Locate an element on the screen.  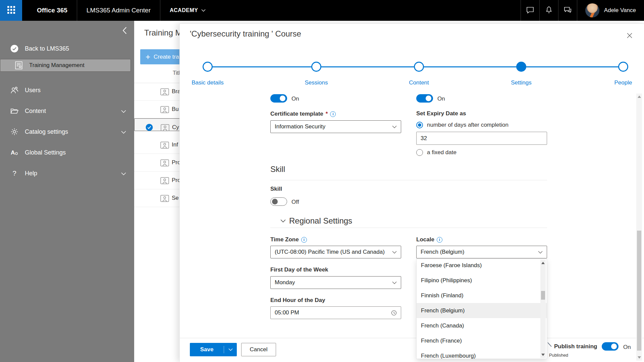
expiry-days-radio-label: number of days after completion is located at coordinates (468, 125).